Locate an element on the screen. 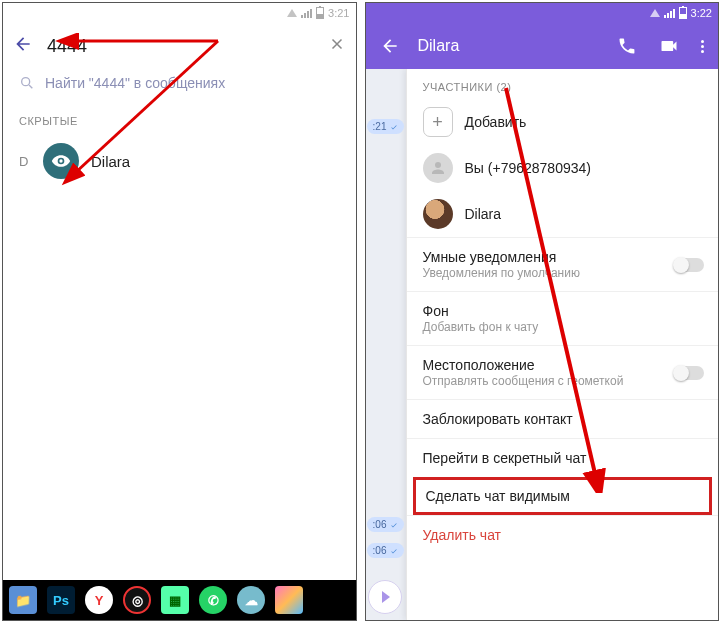 The image size is (721, 623). taskbar-spreadsheet-icon: ▦ is located at coordinates (175, 600).